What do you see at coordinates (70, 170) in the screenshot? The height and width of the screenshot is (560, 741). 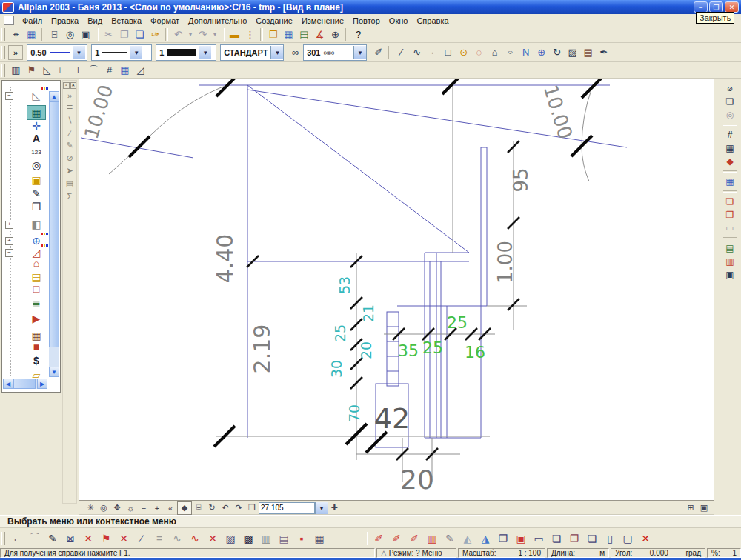 I see `strip-pointer-icon: ➤` at bounding box center [70, 170].